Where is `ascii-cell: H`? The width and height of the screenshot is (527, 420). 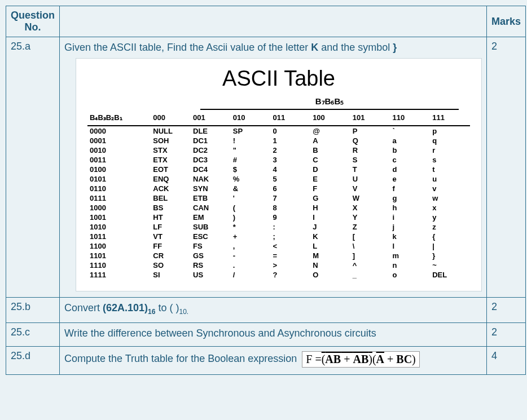
ascii-cell: H is located at coordinates (331, 207).